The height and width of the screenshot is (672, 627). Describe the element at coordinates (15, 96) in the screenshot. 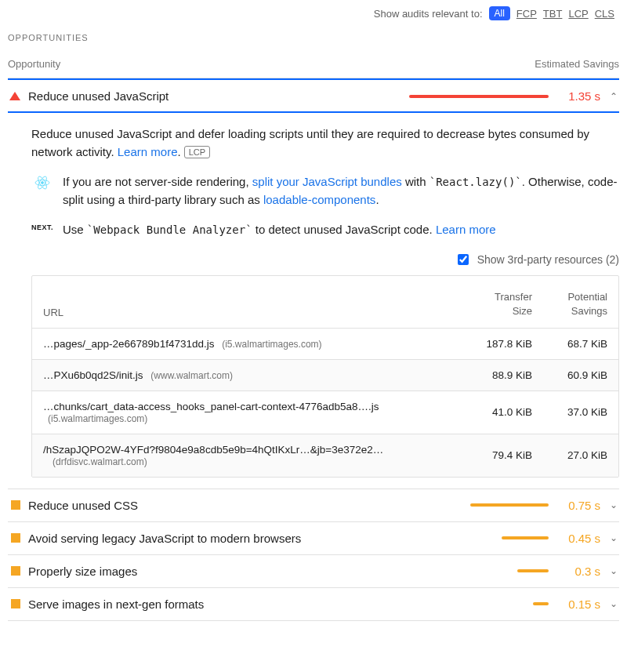

I see `warning-triangle-icon` at that location.